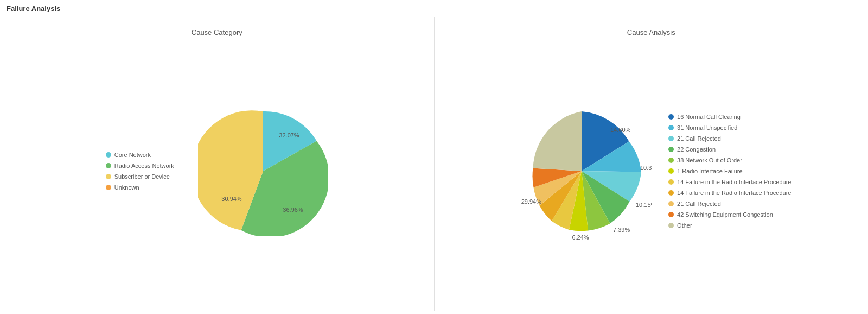 This screenshot has width=868, height=314. Describe the element at coordinates (730, 171) in the screenshot. I see `legend-item-radio-interface-failure: 1 Radio Interface Failure` at that location.